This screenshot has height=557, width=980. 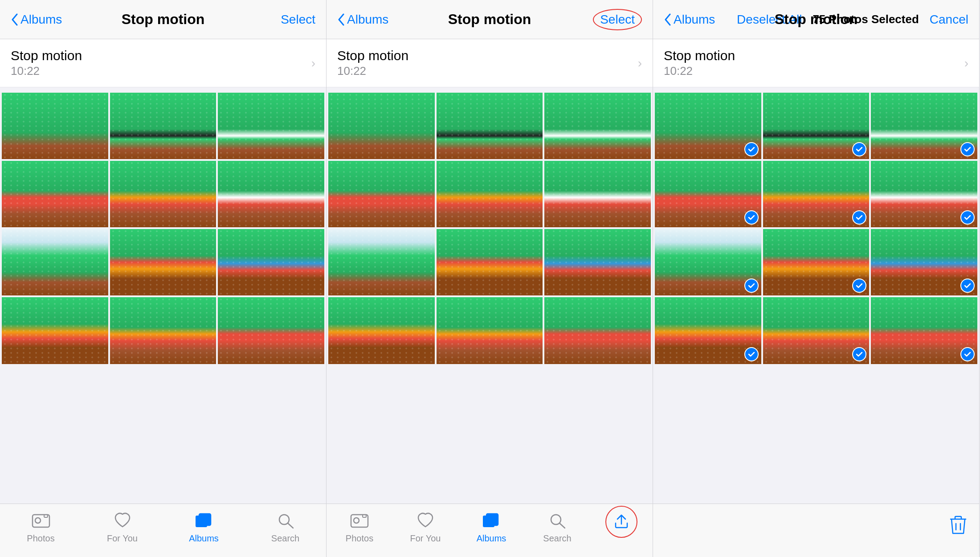 I want to click on search-icon-panel2, so click(x=557, y=520).